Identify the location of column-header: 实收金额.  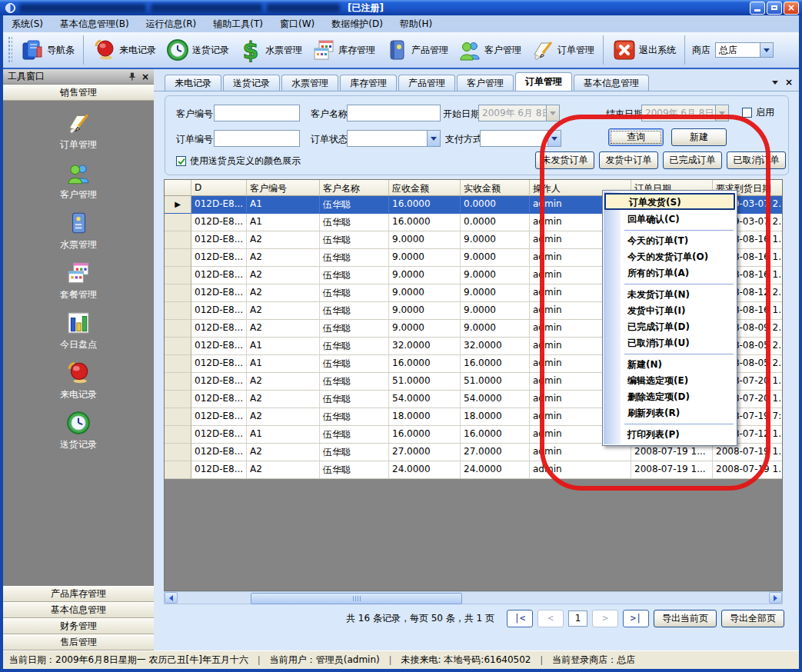
(495, 188).